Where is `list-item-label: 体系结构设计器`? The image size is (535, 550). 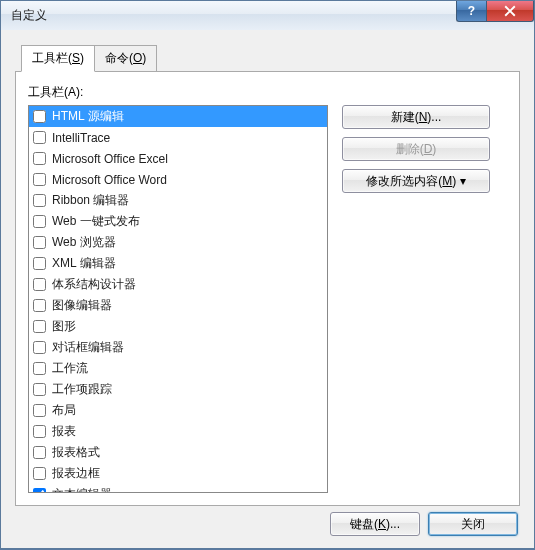
list-item-label: 体系结构设计器 is located at coordinates (94, 284).